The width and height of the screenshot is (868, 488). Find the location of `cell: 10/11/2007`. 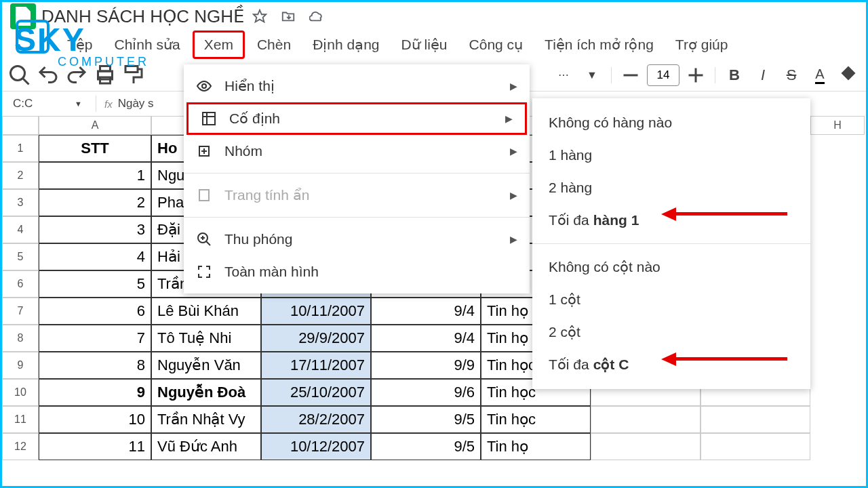

cell: 10/11/2007 is located at coordinates (316, 311).